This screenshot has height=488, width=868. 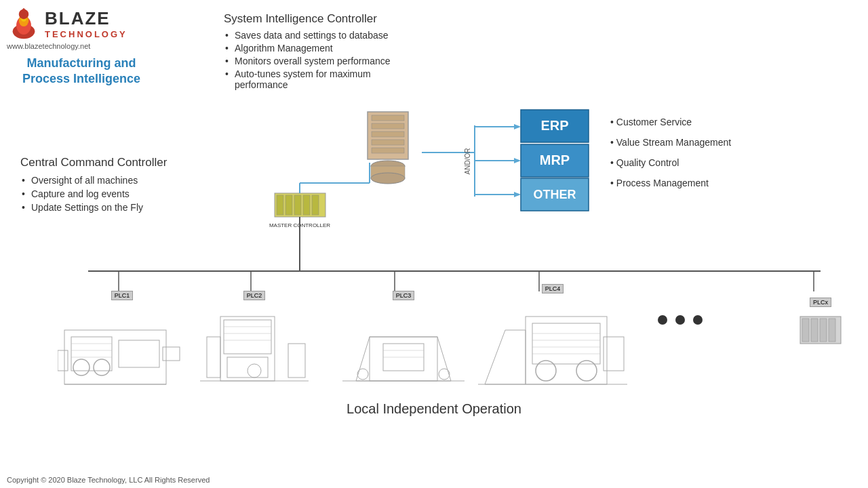 What do you see at coordinates (671, 142) in the screenshot?
I see `bullet-value-stream: • Value Stream Management` at bounding box center [671, 142].